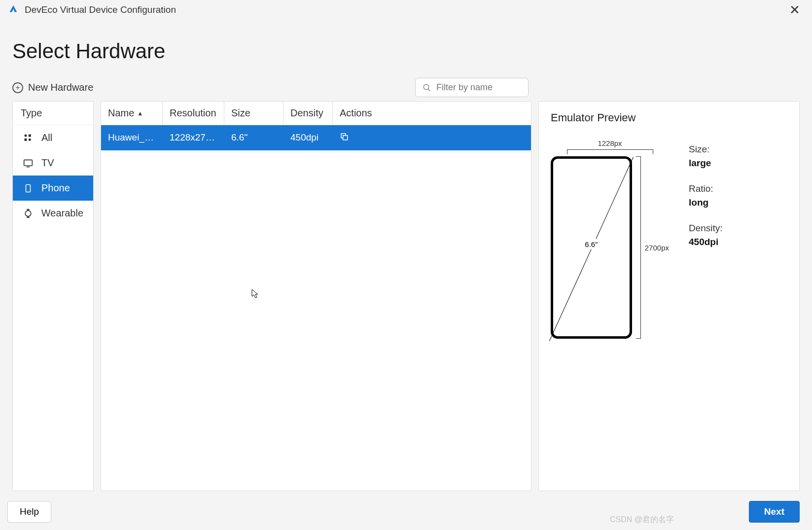 The image size is (812, 530). What do you see at coordinates (706, 163) in the screenshot?
I see `prop-size-value: large` at bounding box center [706, 163].